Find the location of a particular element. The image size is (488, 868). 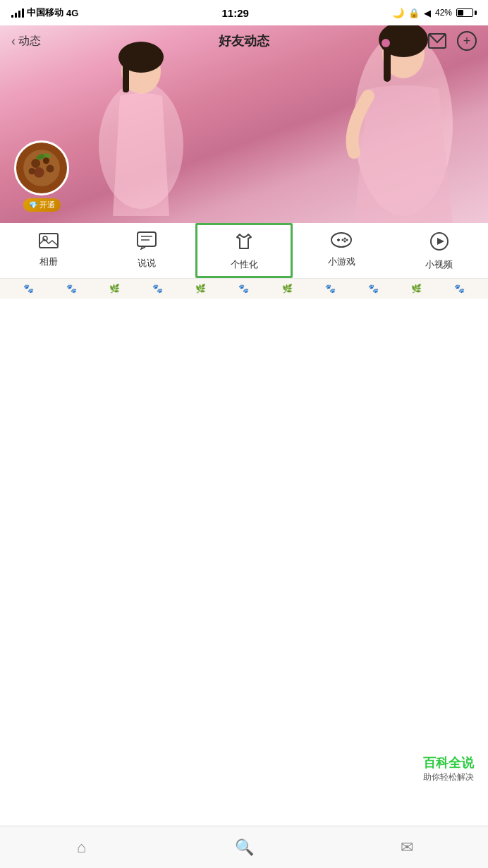

avatar is located at coordinates (42, 168).